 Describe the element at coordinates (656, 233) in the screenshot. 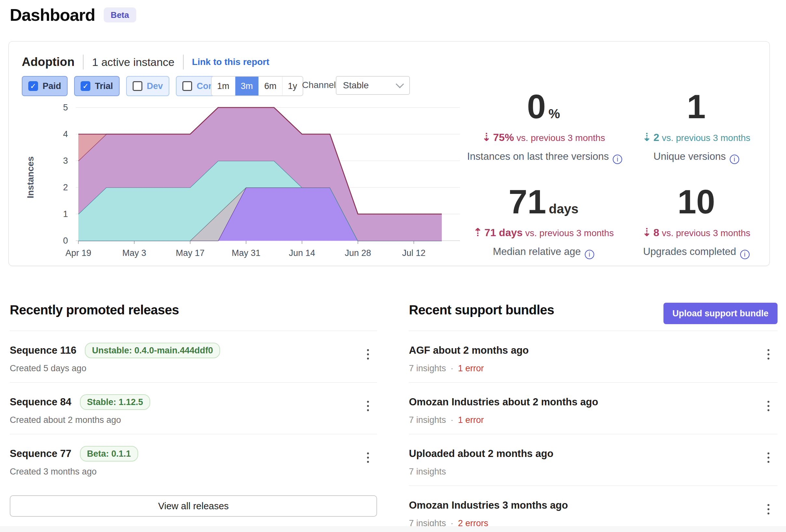

I see `stat-delta-value: 8` at that location.